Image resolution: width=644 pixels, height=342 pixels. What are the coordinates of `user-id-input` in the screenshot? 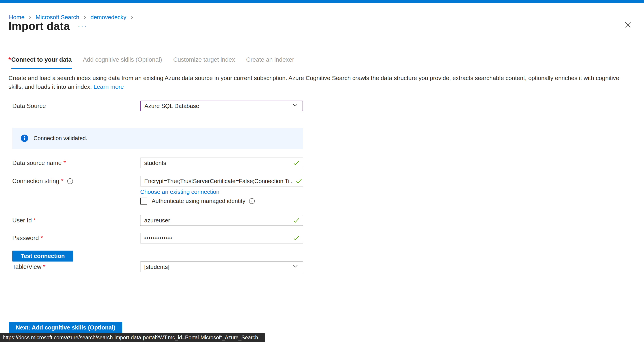 It's located at (222, 220).